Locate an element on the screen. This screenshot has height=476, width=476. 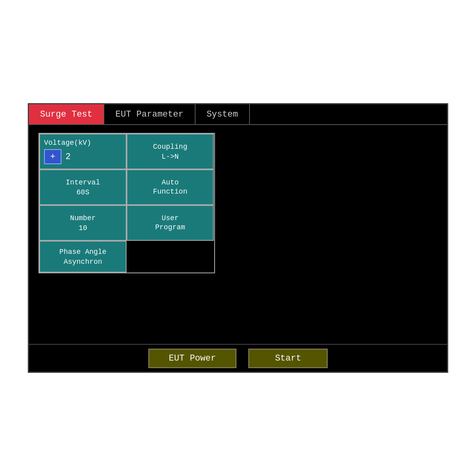
bottom-bar: EUT Power Start is located at coordinates (238, 358).